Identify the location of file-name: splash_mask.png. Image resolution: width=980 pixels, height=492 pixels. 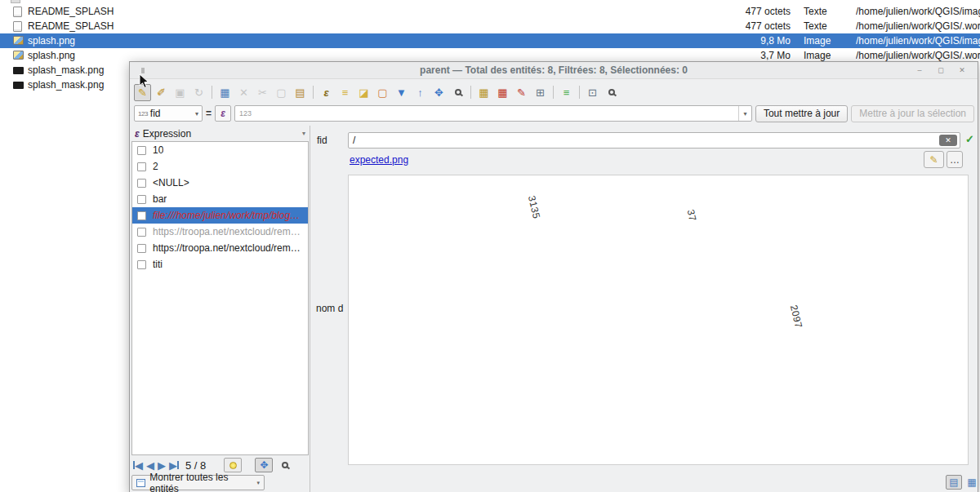
(65, 85).